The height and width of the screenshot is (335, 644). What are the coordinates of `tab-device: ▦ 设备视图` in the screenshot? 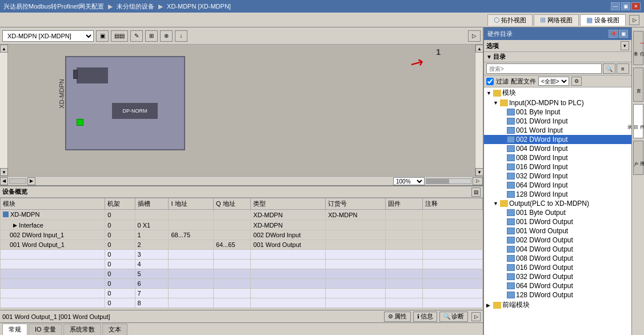 It's located at (603, 20).